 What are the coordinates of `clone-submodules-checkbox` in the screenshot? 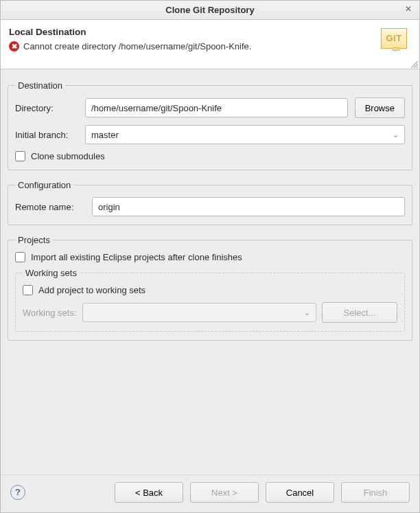 It's located at (21, 157).